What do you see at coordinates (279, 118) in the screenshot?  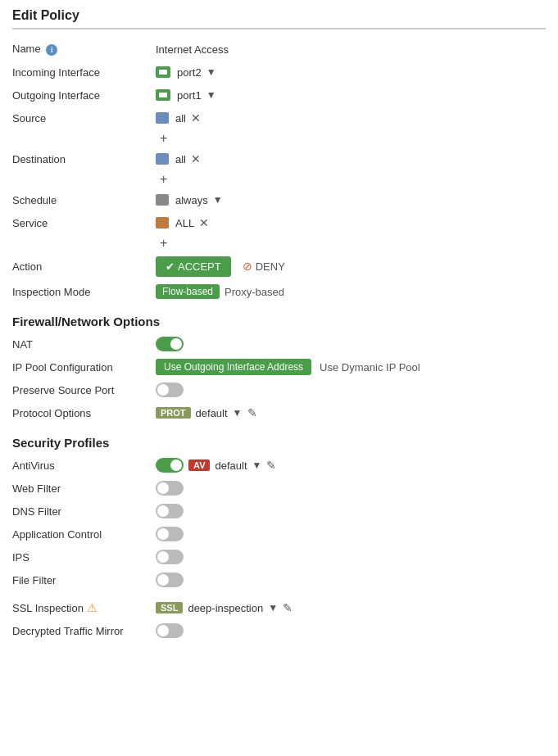 I see `source-row: Source all ✕` at bounding box center [279, 118].